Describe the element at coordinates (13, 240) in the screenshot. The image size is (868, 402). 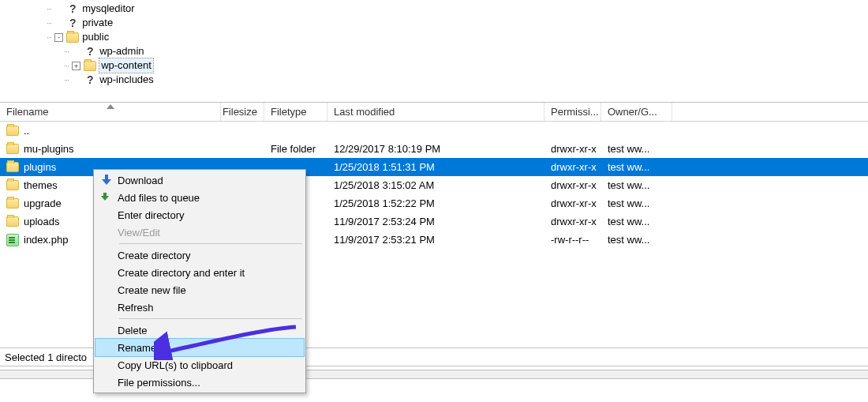
I see `php-file-icon` at that location.